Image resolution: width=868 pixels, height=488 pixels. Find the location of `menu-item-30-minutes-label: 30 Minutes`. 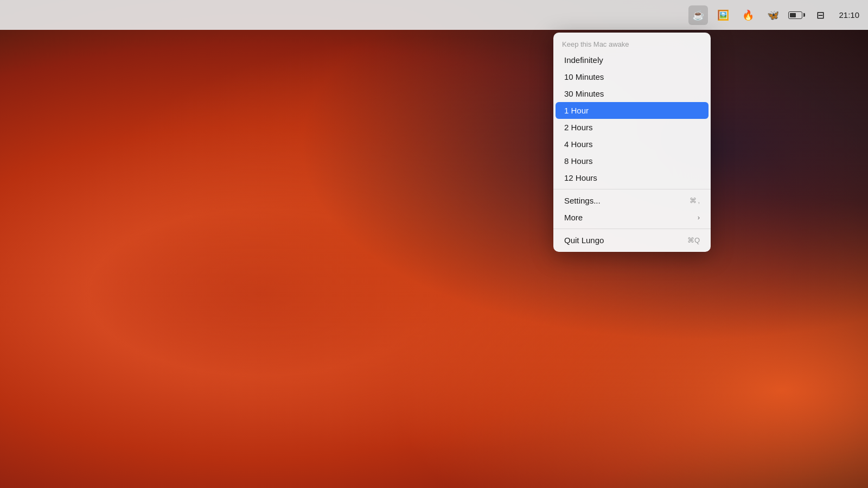

menu-item-30-minutes-label: 30 Minutes is located at coordinates (584, 93).